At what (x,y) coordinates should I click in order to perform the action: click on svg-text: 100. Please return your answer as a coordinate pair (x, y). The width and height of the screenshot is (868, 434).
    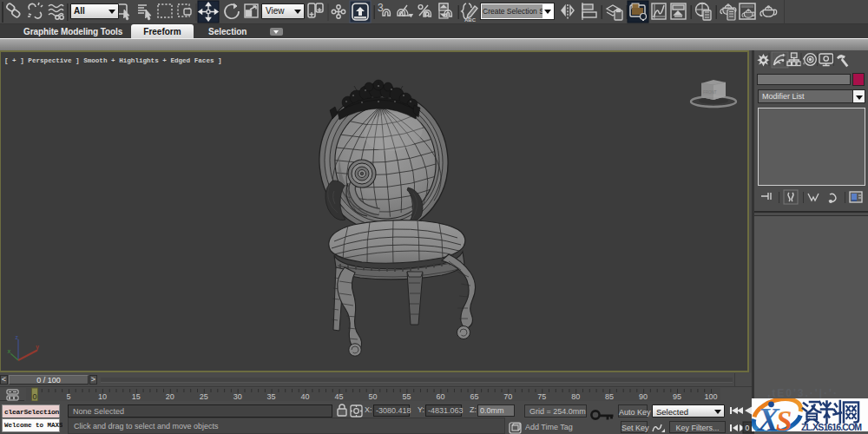
    Looking at the image, I should click on (710, 397).